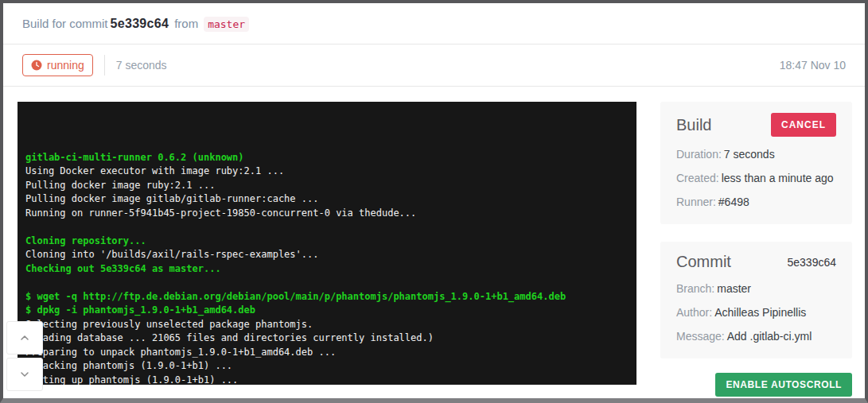  I want to click on build-duration: 7 seconds, so click(135, 65).